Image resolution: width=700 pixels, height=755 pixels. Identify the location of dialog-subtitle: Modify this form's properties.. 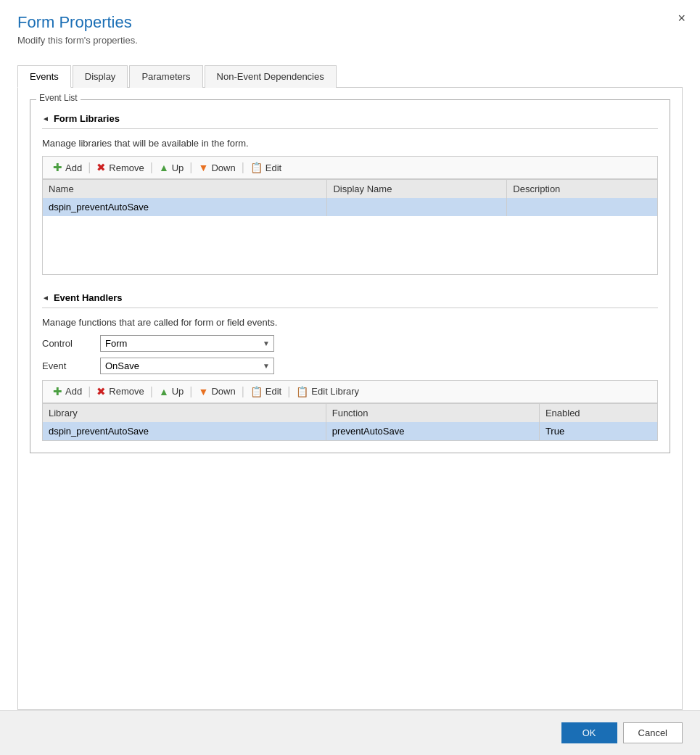
(350, 41).